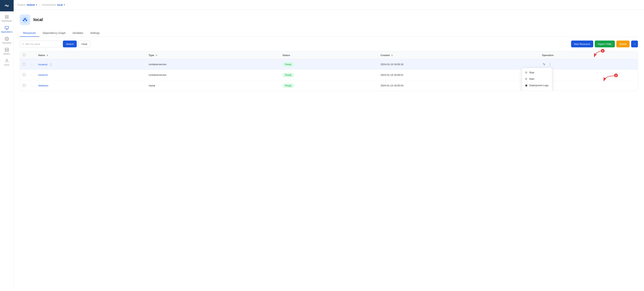 This screenshot has width=644, height=291. Describe the element at coordinates (78, 33) in the screenshot. I see `tab-variables: Variables` at that location.